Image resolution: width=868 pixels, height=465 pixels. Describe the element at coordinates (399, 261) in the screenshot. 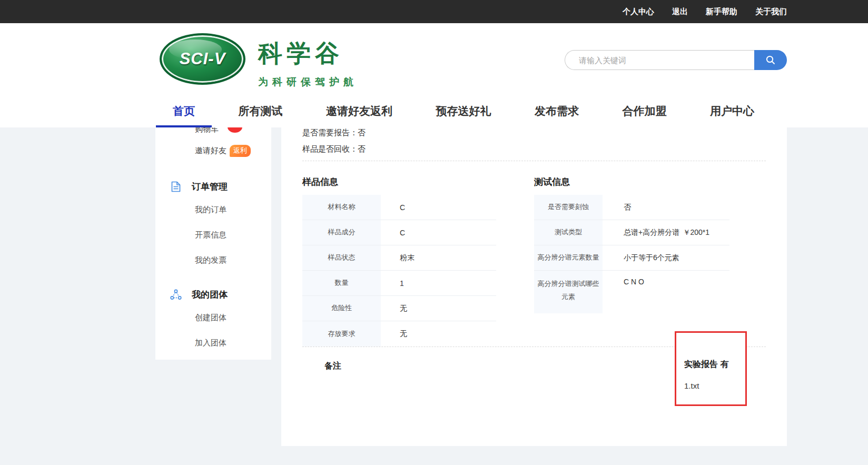

I see `sample-info-section: 样品信息 材料名称 C 样品成分 C 样品状态 粉末 数量` at that location.